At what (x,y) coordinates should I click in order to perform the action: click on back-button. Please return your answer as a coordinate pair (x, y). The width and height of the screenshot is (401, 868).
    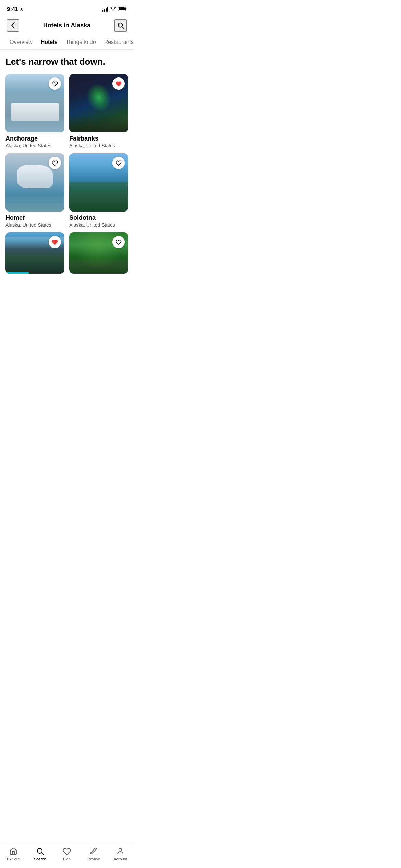
    Looking at the image, I should click on (13, 25).